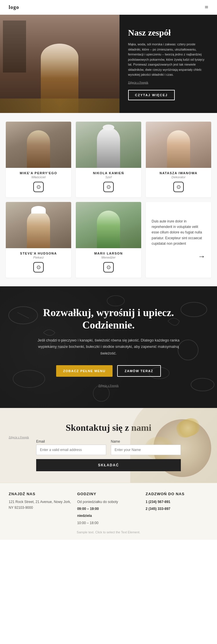 This screenshot has width=217, height=644. What do you see at coordinates (60, 64) in the screenshot?
I see `hero-image` at bounding box center [60, 64].